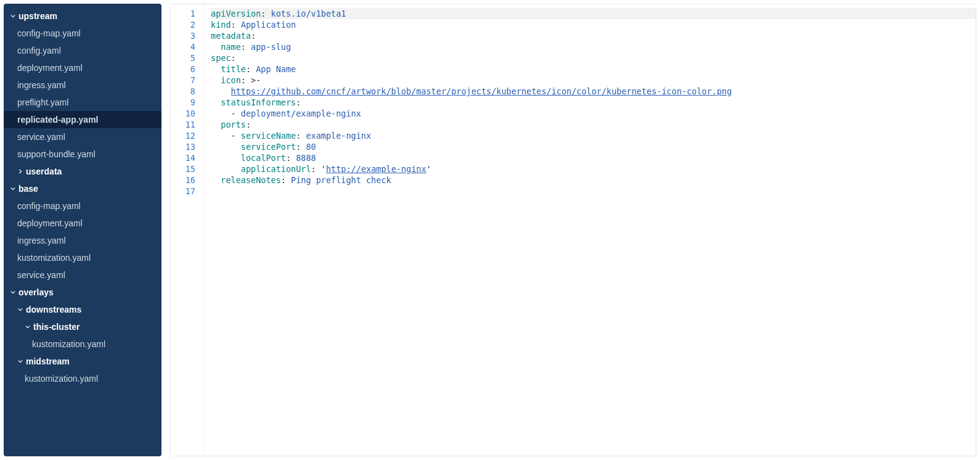  I want to click on file-service-upstream: service.yaml, so click(83, 137).